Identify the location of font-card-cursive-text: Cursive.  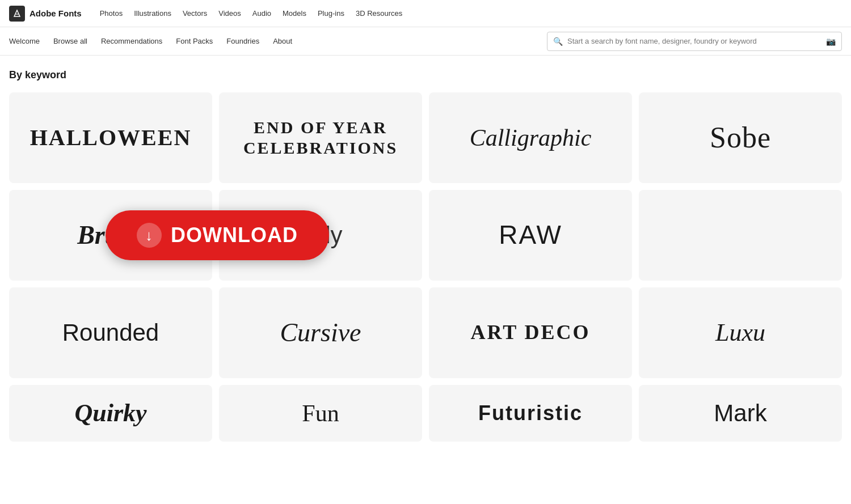
(320, 332).